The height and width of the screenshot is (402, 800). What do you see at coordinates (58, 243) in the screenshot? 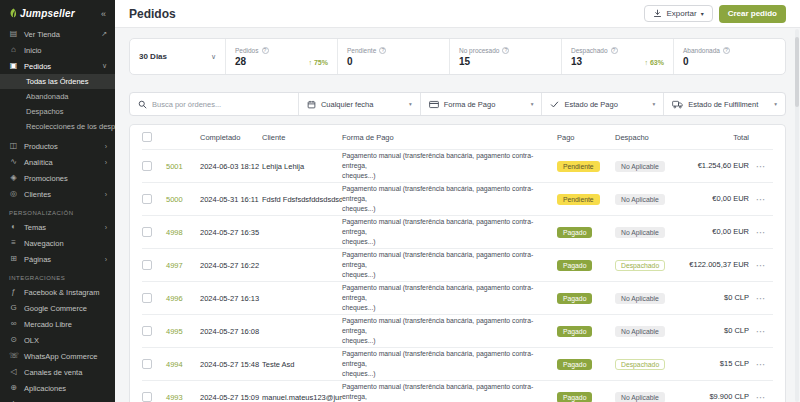
I see `sidebar-item-navegacion: ≡ Navegacion` at bounding box center [58, 243].